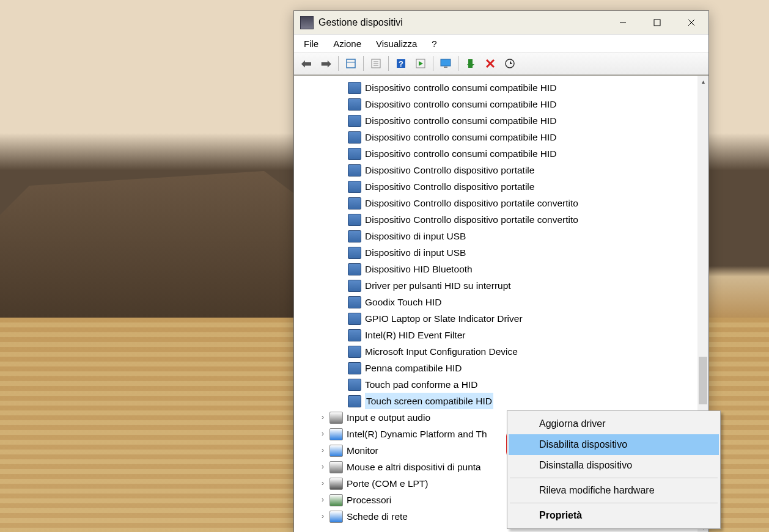  What do you see at coordinates (413, 368) in the screenshot?
I see `device-label: Penna compatibile HID` at bounding box center [413, 368].